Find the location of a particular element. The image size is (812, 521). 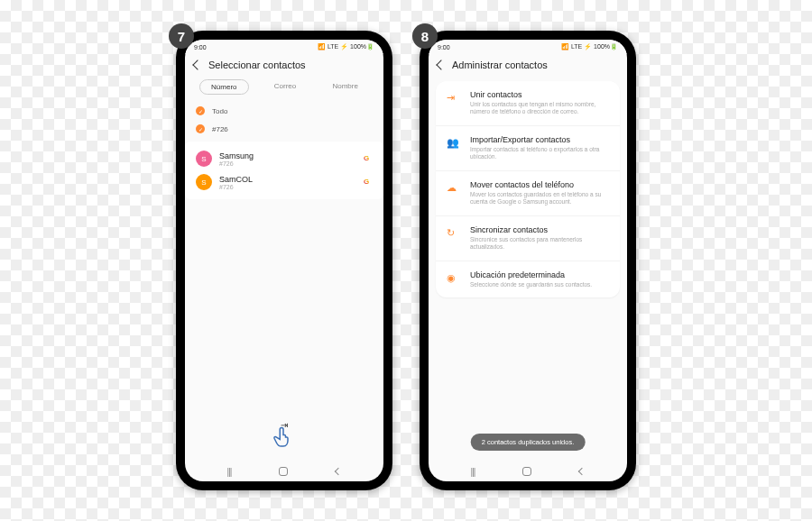

toast-message: 2 contactos duplicados unidos. is located at coordinates (529, 442).